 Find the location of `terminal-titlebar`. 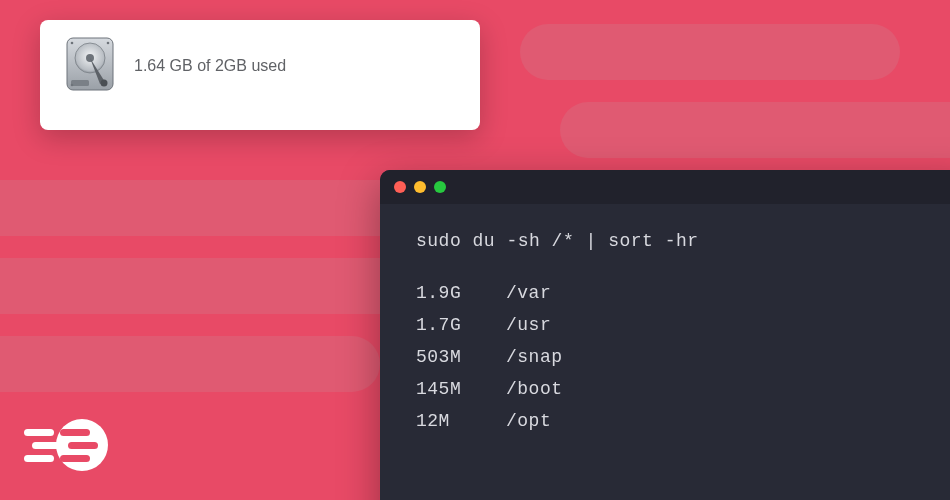

terminal-titlebar is located at coordinates (665, 187).